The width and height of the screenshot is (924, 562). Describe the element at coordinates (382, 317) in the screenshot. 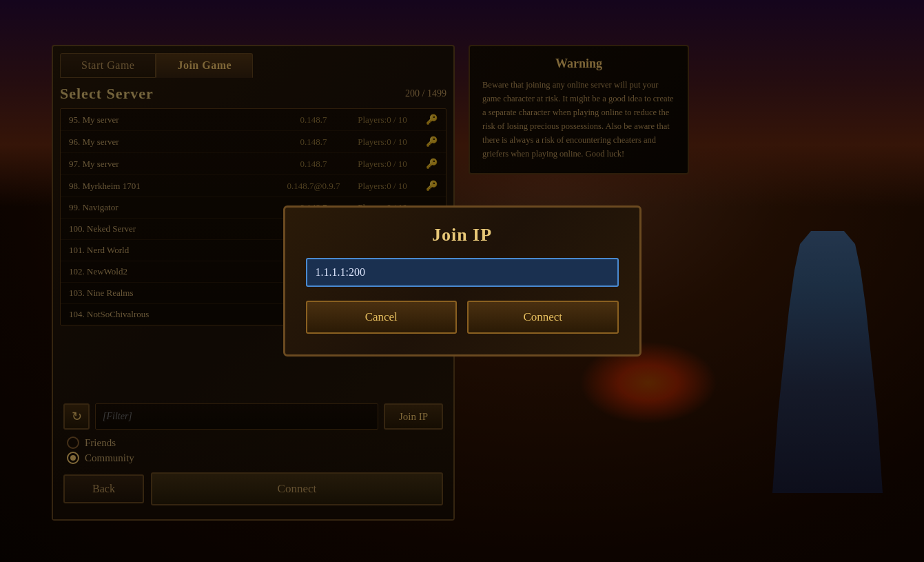

I see `modal-cancel-button: Cancel` at that location.